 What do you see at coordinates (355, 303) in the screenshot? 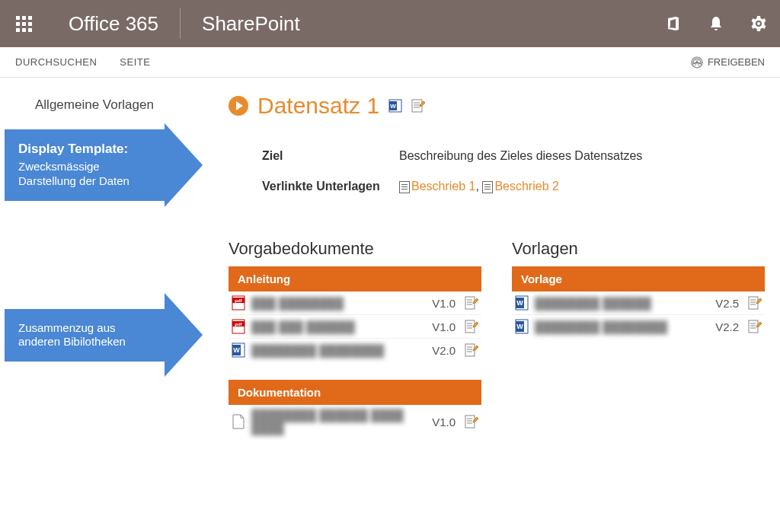
I see `document-row: pdf███ ████████V1.0` at bounding box center [355, 303].